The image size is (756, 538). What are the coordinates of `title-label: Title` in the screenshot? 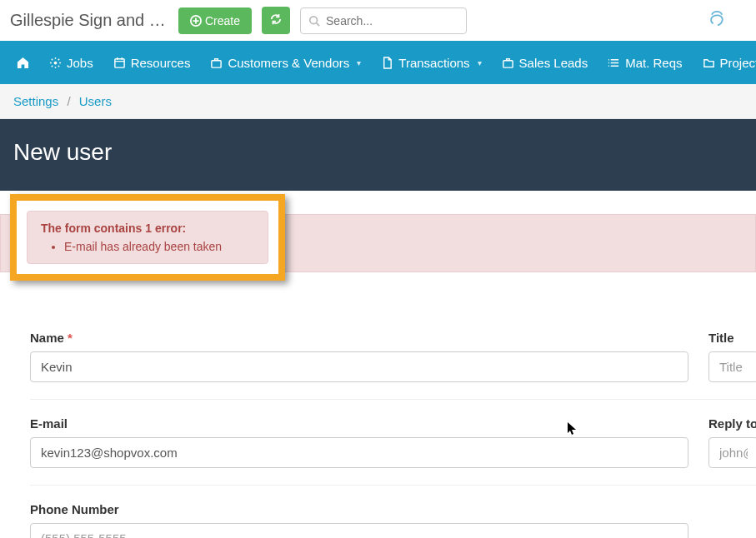 It's located at (732, 338).